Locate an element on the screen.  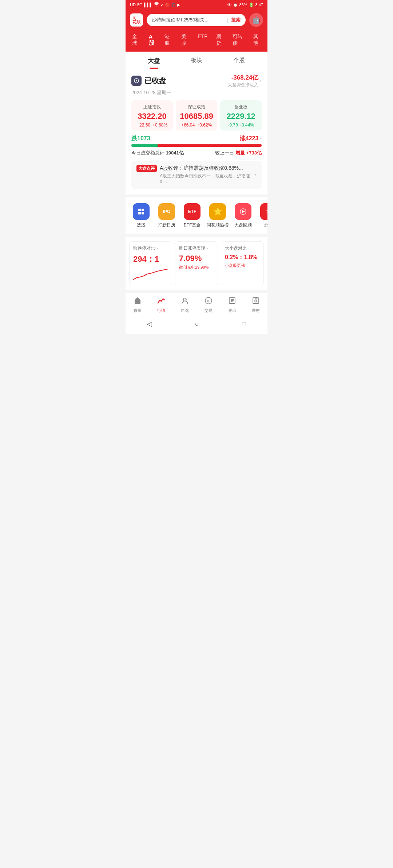
tab-dashboard: 大盘 is located at coordinates (154, 60).